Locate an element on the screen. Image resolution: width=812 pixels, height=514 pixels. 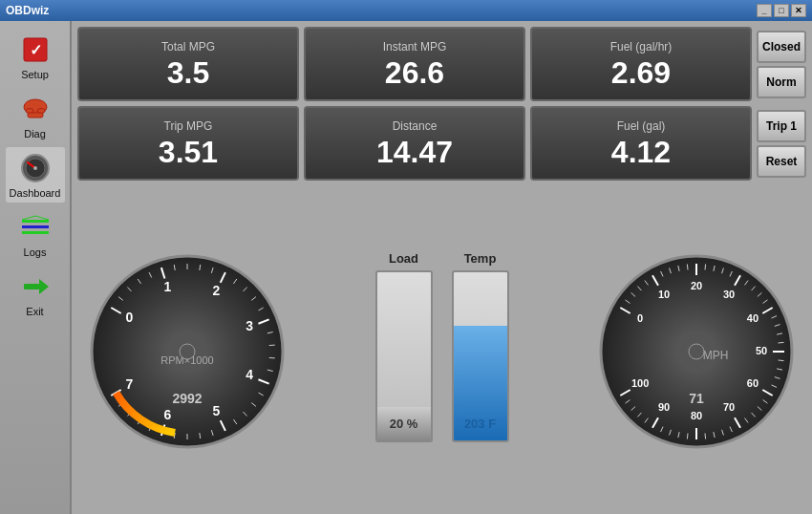
distance-value: 14.47 is located at coordinates (415, 152).